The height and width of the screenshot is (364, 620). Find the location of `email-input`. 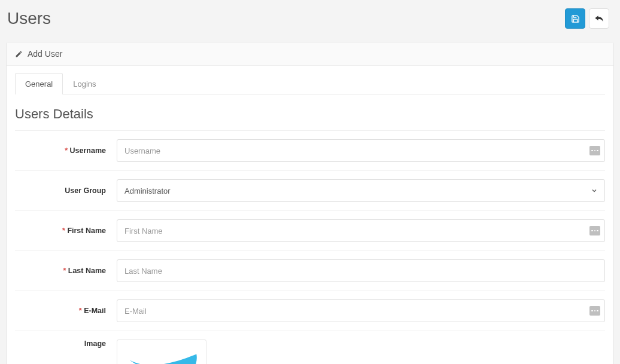

email-input is located at coordinates (361, 311).